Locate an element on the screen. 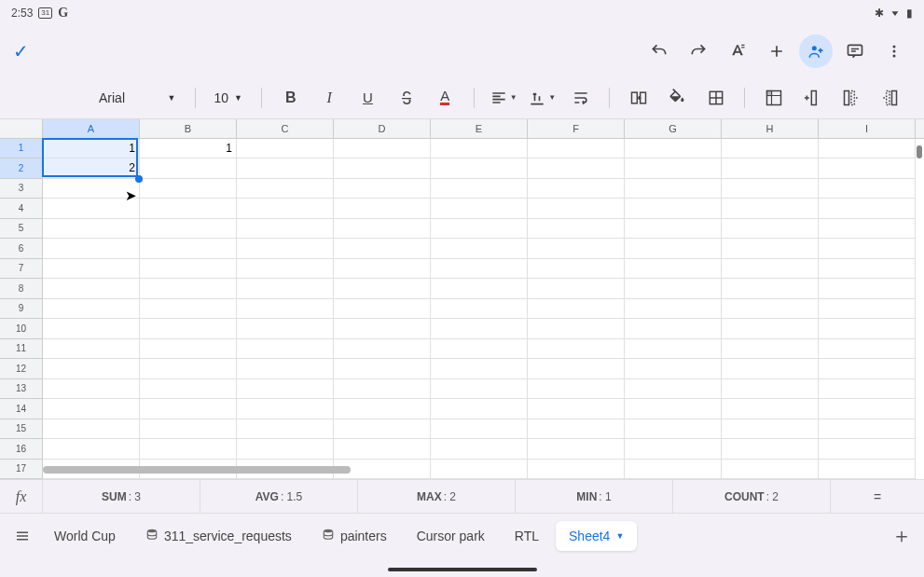 This screenshot has height=577, width=924. redo-button is located at coordinates (698, 51).